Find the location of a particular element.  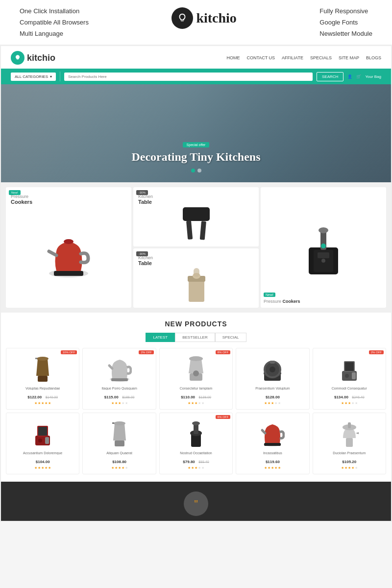

footer-avatar: " is located at coordinates (196, 504).